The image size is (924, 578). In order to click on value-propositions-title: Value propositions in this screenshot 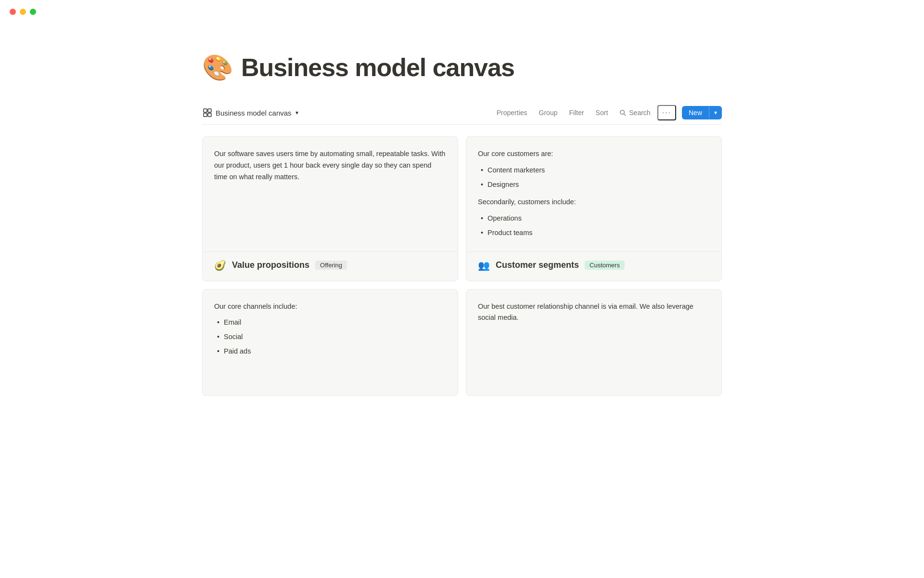, I will do `click(270, 265)`.